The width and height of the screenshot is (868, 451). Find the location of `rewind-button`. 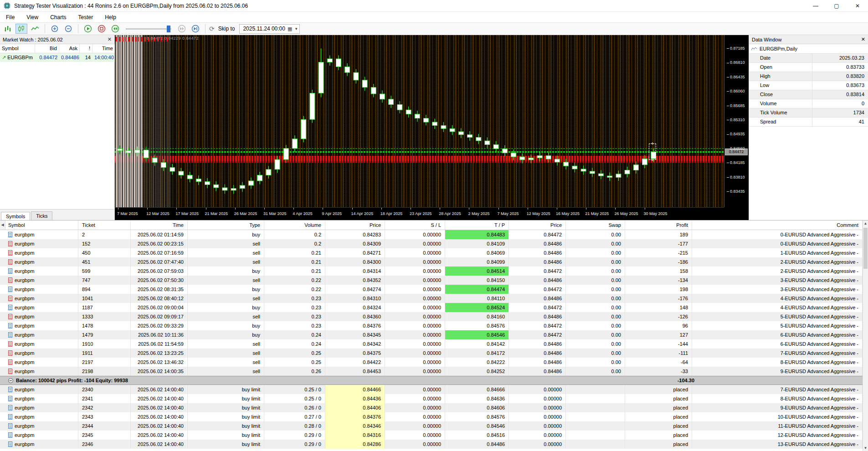

rewind-button is located at coordinates (115, 29).